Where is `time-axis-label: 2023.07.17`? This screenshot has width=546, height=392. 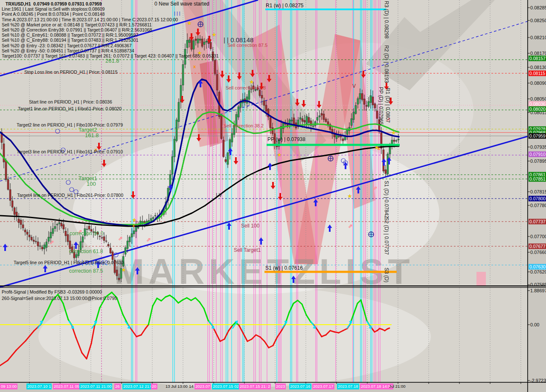 time-axis-label: 2023.07.17 is located at coordinates (323, 386).